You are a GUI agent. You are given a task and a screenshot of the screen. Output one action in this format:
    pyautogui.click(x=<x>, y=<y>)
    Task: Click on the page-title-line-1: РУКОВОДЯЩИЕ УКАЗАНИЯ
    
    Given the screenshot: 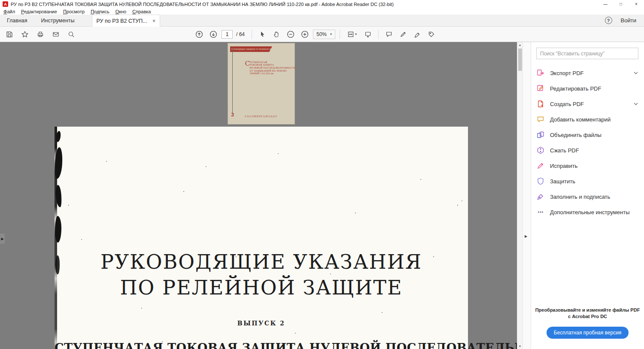 What is the action you would take?
    pyautogui.click(x=261, y=262)
    